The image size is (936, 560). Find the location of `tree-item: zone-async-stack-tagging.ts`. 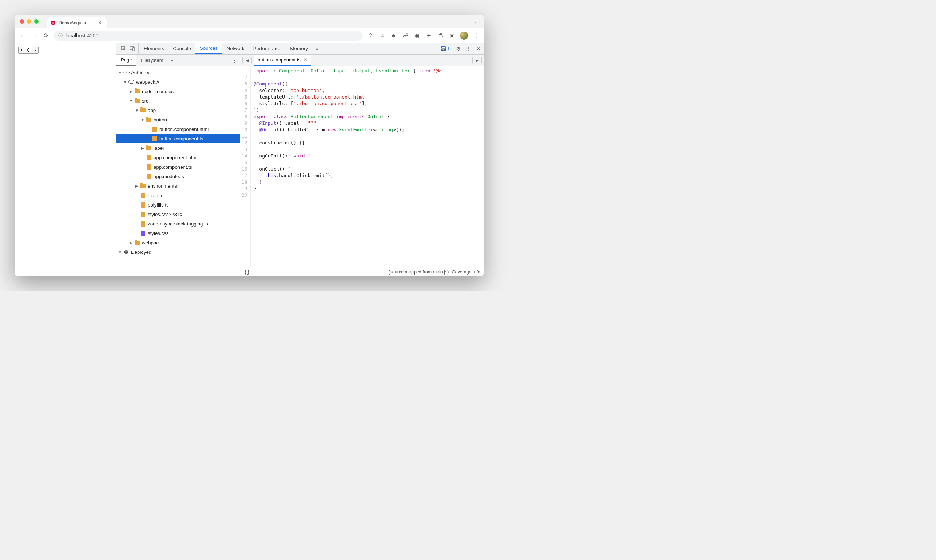

tree-item: zone-async-stack-tagging.ts is located at coordinates (178, 223).